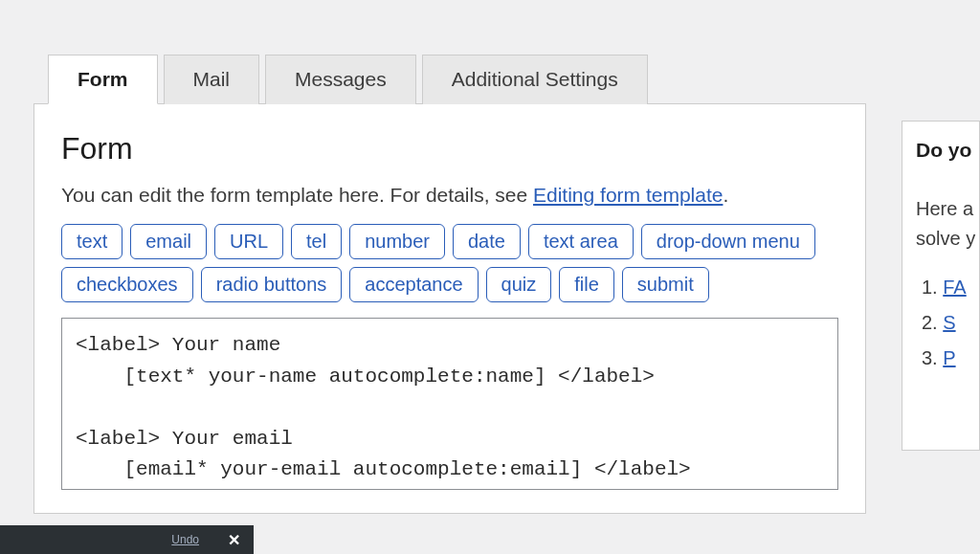 Image resolution: width=980 pixels, height=554 pixels. I want to click on help-box: Do yo Here a solve y FA S P, so click(941, 285).